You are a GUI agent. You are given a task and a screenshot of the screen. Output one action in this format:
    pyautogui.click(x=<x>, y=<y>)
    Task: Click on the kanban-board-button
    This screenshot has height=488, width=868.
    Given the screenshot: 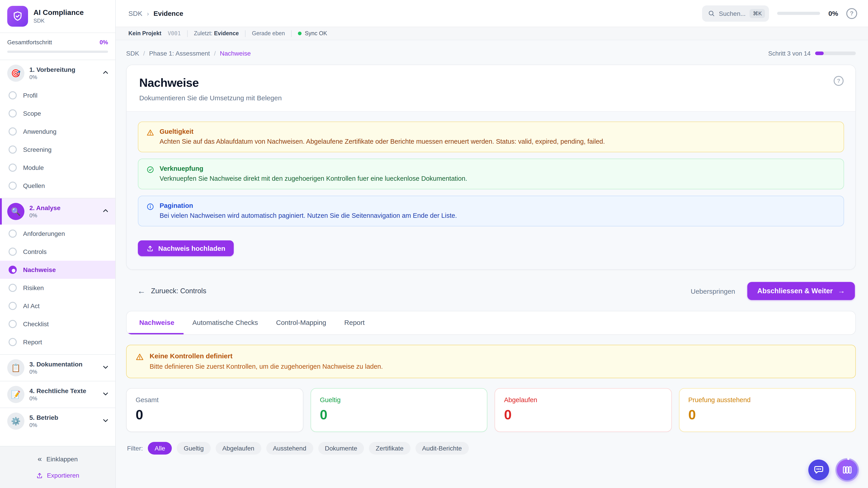 What is the action you would take?
    pyautogui.click(x=847, y=470)
    